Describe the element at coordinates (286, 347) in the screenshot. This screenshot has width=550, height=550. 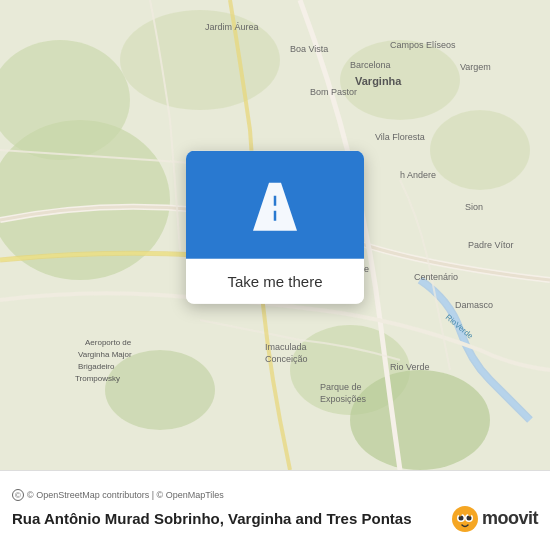
I see `svg-text: Imaculada` at that location.